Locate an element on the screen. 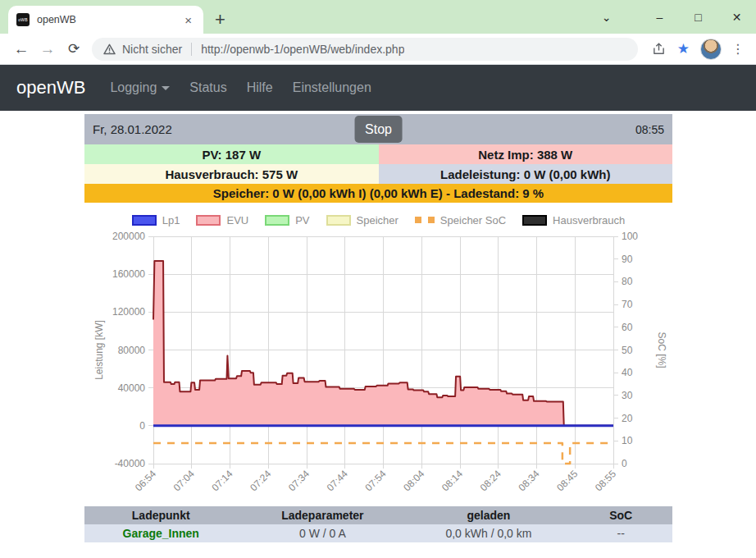  forward-icon: → is located at coordinates (48, 49).